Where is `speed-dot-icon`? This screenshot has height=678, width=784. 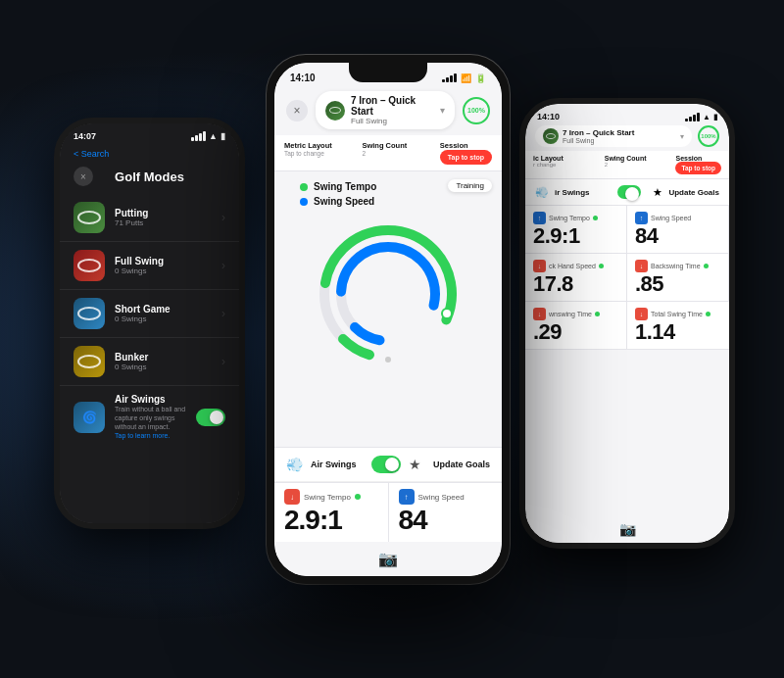
speed-dot-icon is located at coordinates (304, 202).